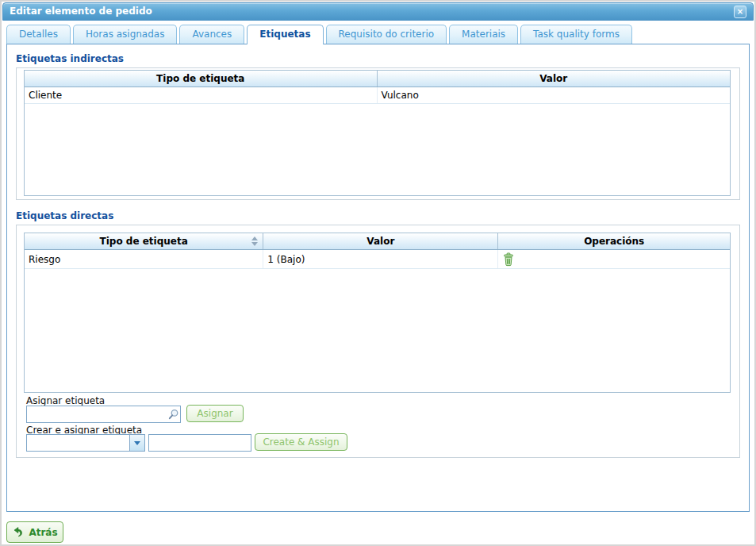 This screenshot has width=756, height=546. Describe the element at coordinates (65, 401) in the screenshot. I see `assign-label-caption: Asignar etiqueta` at that location.